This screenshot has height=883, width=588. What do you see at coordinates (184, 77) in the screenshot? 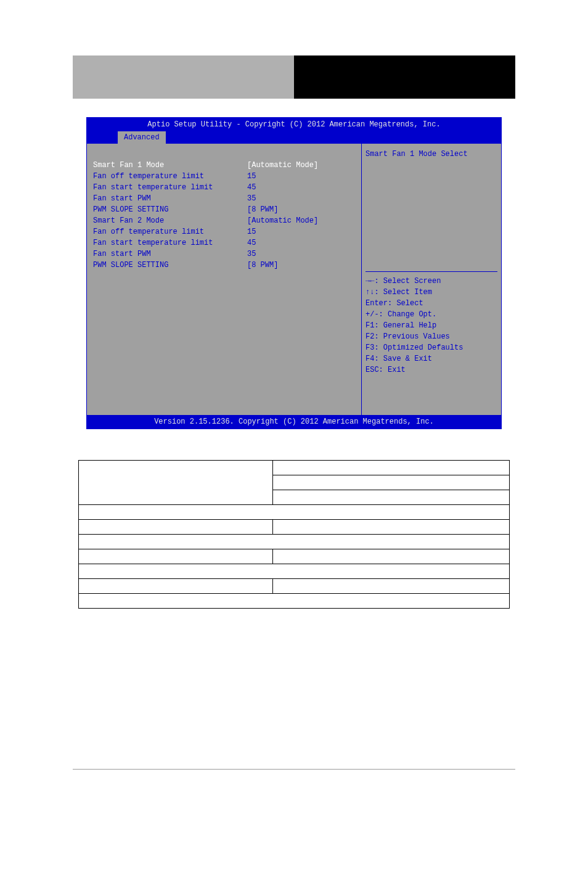
I see `banner-left` at bounding box center [184, 77].